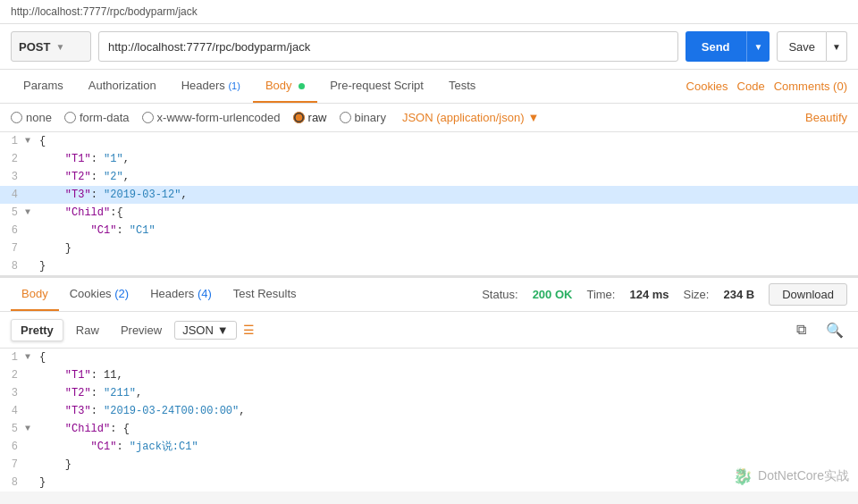 This screenshot has width=858, height=504. Describe the element at coordinates (665, 295) in the screenshot. I see `response-status-bar: Status: 200 OK Time: 124 ms Size: 234 B …` at that location.